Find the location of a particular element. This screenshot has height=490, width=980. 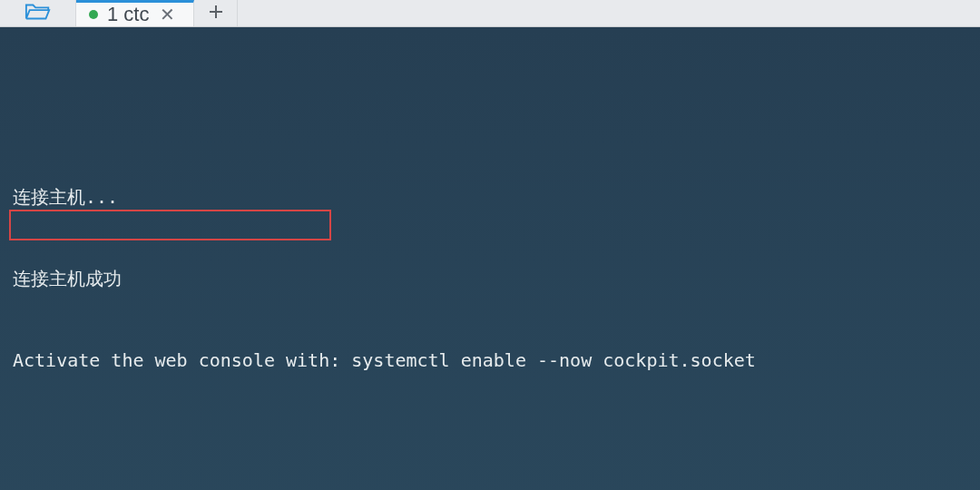

tab-bar: 1 ctc ✕ is located at coordinates (490, 14).